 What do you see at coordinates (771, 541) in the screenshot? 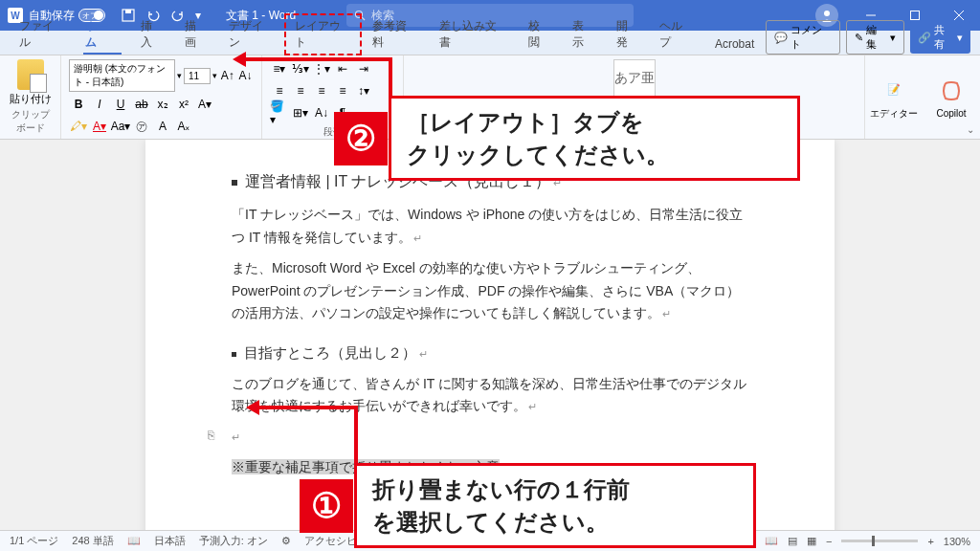
I see `read-mode-icon: 📖` at bounding box center [771, 541].